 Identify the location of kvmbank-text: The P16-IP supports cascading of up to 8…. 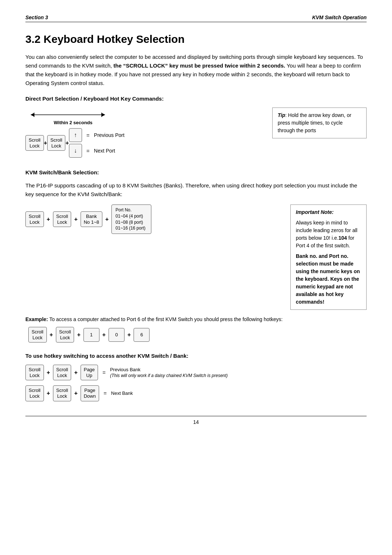
(196, 190).